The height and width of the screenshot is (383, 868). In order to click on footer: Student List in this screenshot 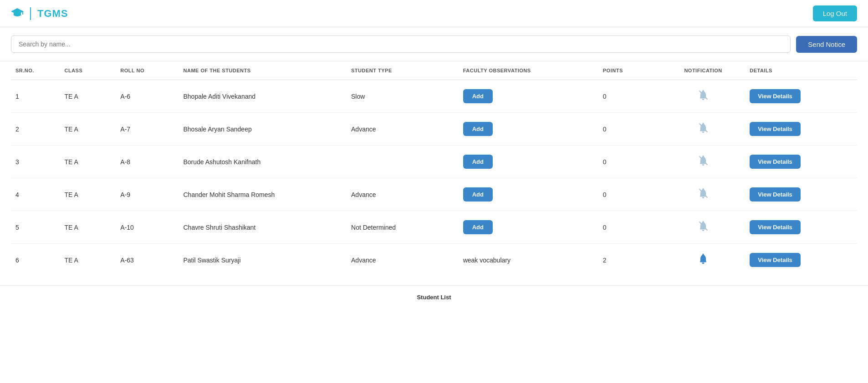, I will do `click(434, 297)`.